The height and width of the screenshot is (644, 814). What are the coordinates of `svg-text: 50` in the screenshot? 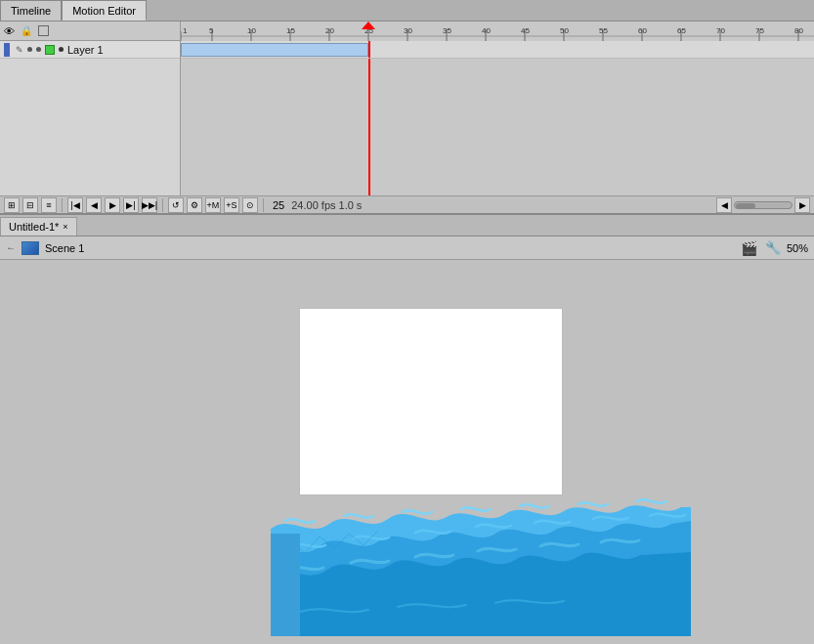 It's located at (565, 31).